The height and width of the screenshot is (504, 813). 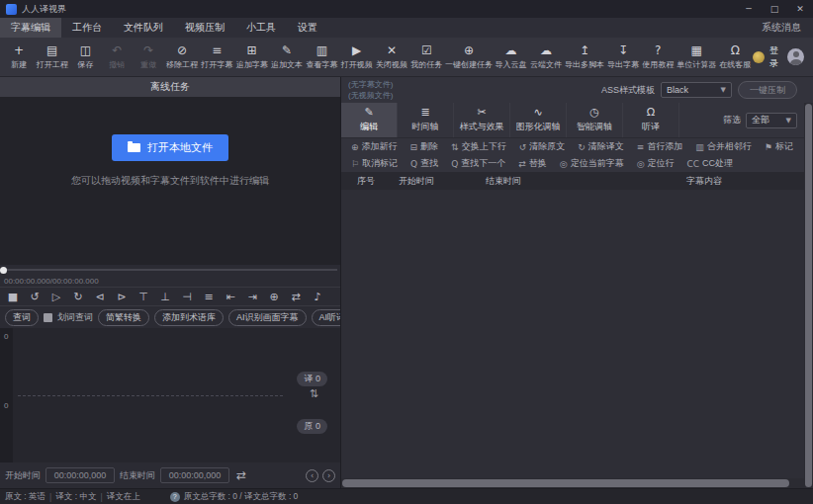 I want to click on online-support-button: Ω在线客服, so click(x=736, y=57).